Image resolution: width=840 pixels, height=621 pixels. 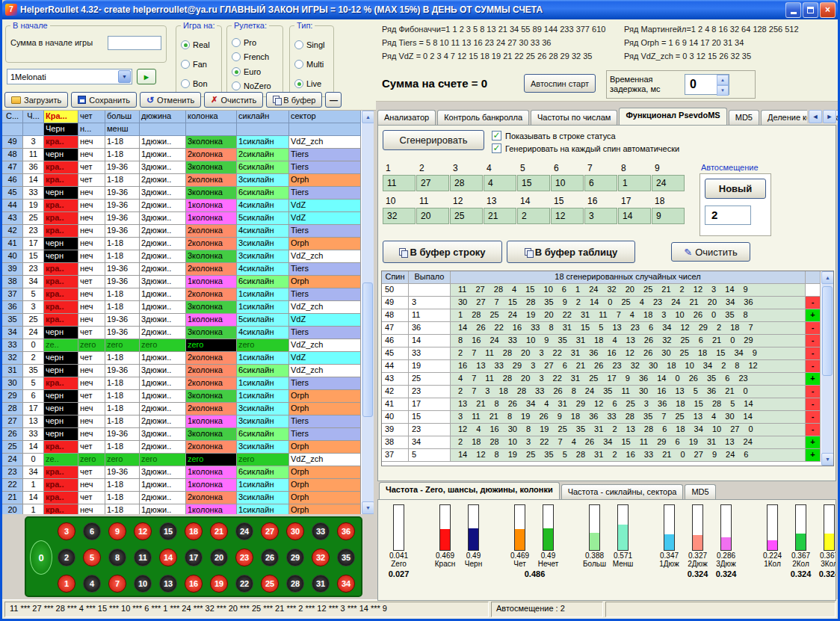 I want to click on tab-Функционал PsevdoMS: Функционал PsevdoMS, so click(x=673, y=117).